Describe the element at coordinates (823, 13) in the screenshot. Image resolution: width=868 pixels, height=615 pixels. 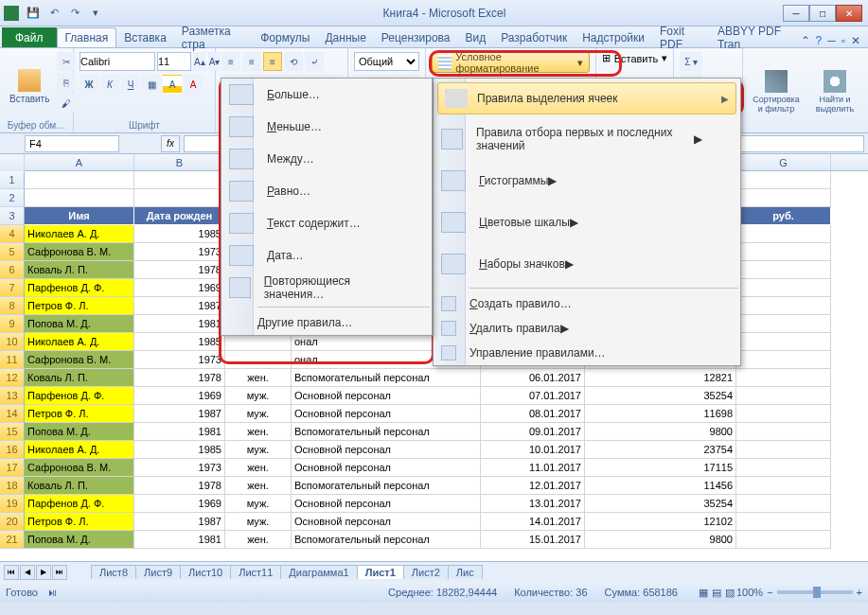
I see `maximize-button: □` at that location.